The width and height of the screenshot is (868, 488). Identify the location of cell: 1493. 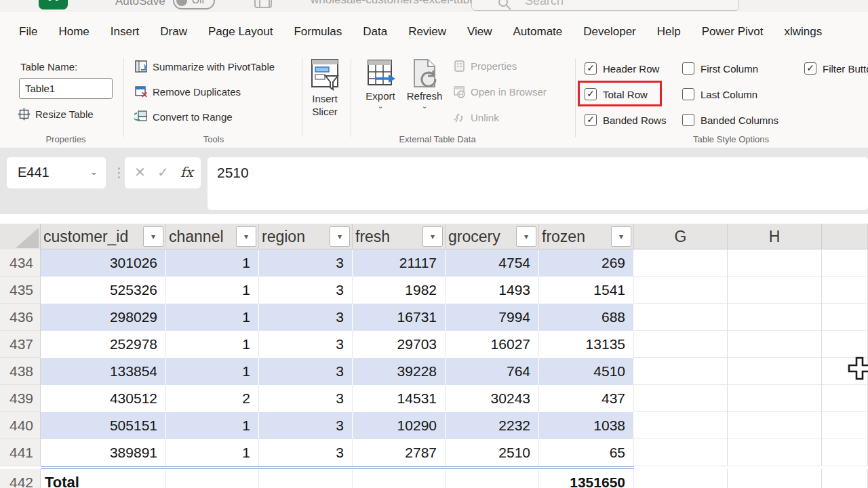
(492, 290).